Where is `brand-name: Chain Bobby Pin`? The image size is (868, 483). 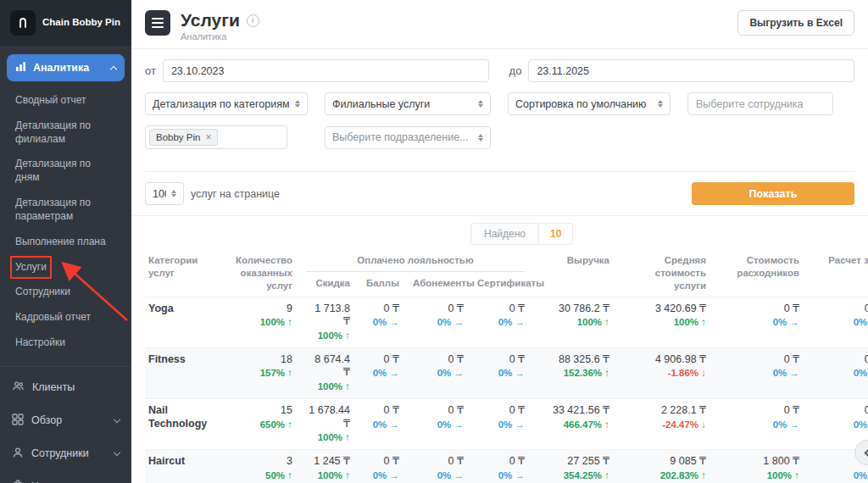 brand-name: Chain Bobby Pin is located at coordinates (81, 23).